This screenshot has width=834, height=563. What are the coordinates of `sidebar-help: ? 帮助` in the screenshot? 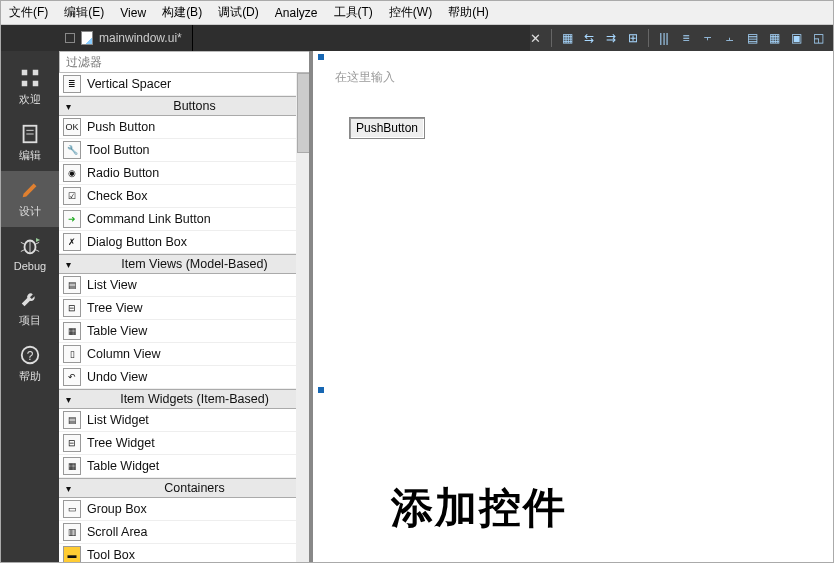 It's located at (30, 364).